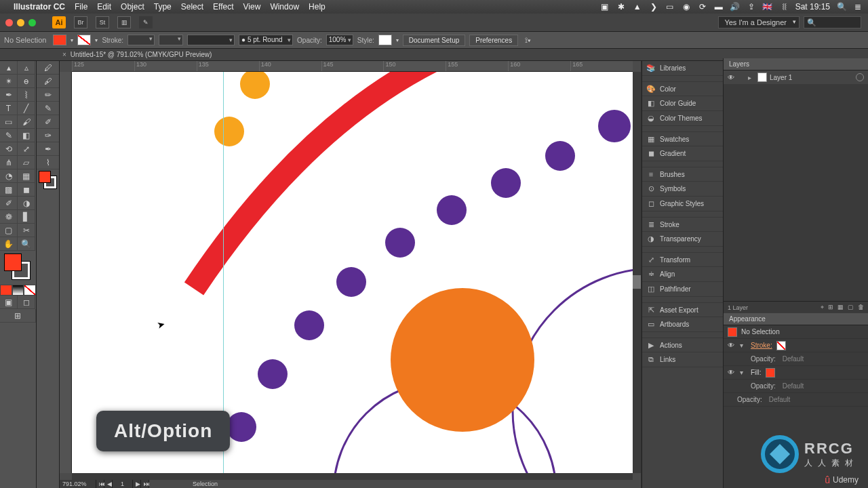 This screenshot has width=868, height=488. I want to click on eyedropper-tool: ✐, so click(9, 203).